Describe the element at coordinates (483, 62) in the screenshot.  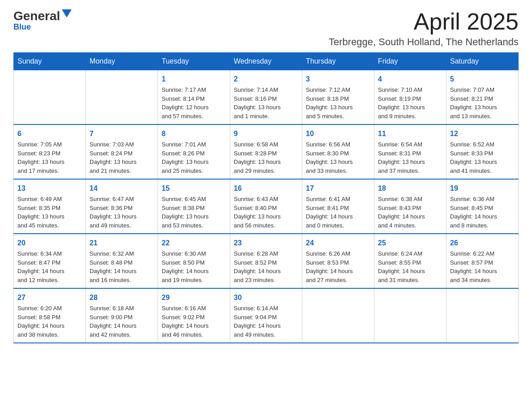
I see `header-saturday: Saturday` at that location.